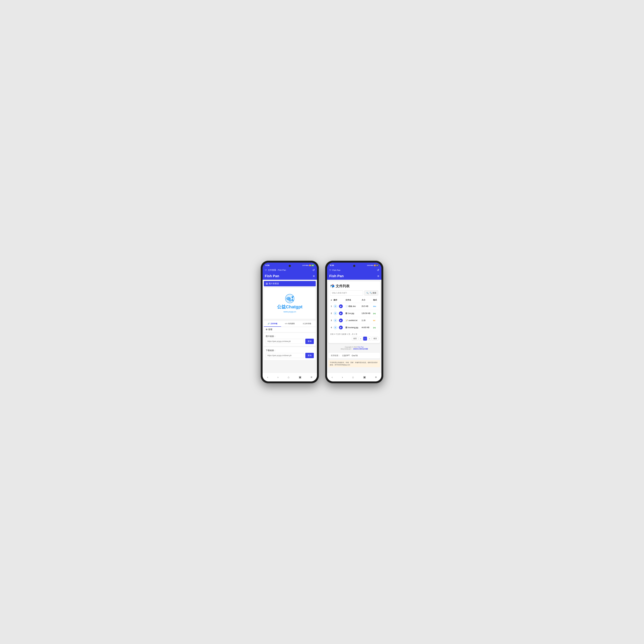 This screenshot has height=644, width=644. What do you see at coordinates (307, 324) in the screenshot?
I see `tab-file-detail: ℹ 文件详情` at bounding box center [307, 324].